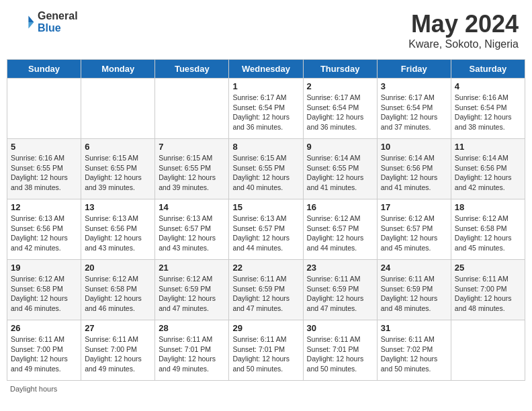  I want to click on day-cell: 29Sunrise: 6:11 AM Sunset: 7:01 PM Dayli…, so click(266, 351).